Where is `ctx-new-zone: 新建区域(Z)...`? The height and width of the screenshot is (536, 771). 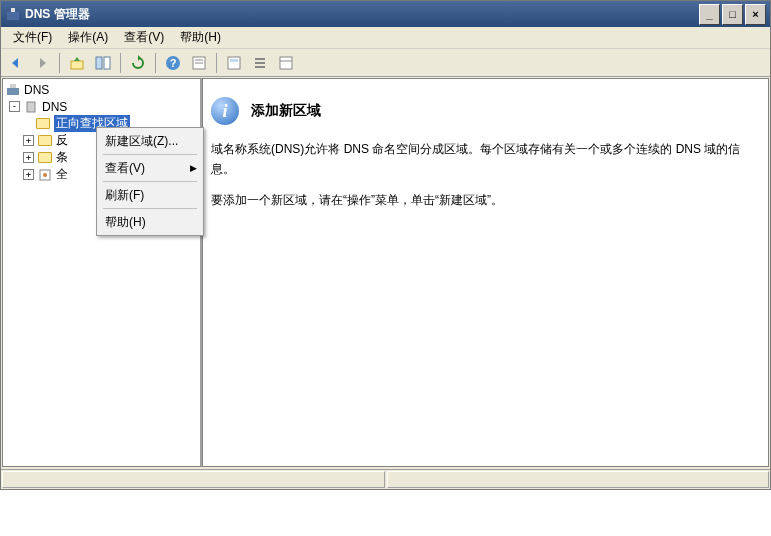 ctx-new-zone: 新建区域(Z)... is located at coordinates (150, 141).